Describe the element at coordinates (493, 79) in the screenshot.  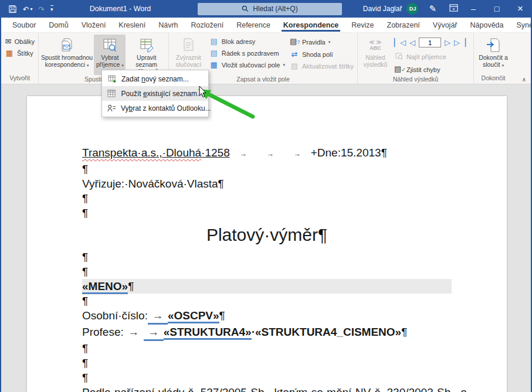
I see `group-label-finish: Dokončit` at that location.